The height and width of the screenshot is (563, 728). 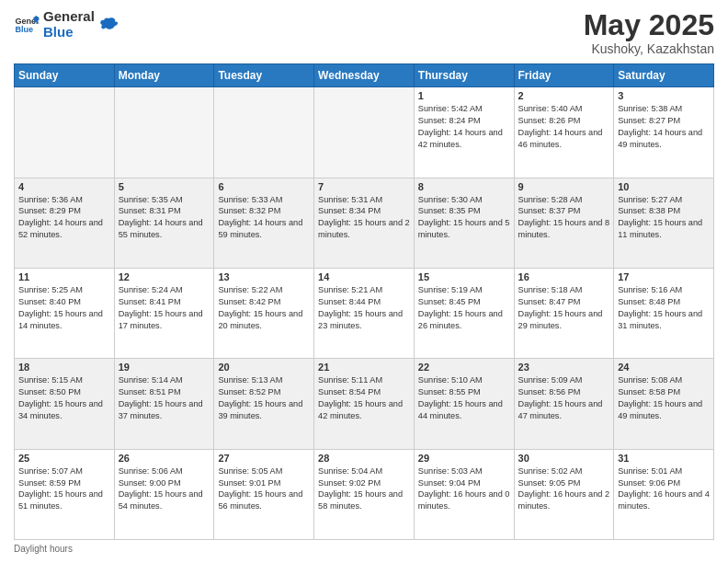 I want to click on day-info: Sunrise: 5:28 AM Sunset: 8:37 PM Dayligh…, so click(x=564, y=218).